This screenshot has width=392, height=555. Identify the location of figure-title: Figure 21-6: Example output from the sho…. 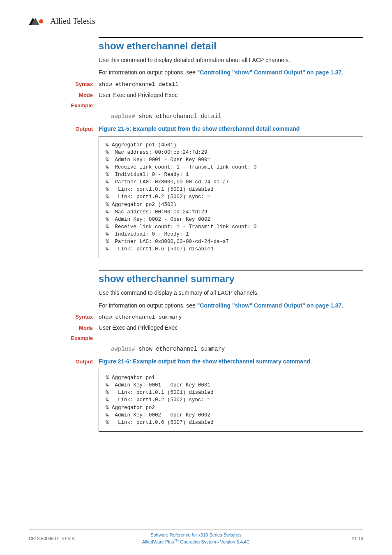
(205, 361).